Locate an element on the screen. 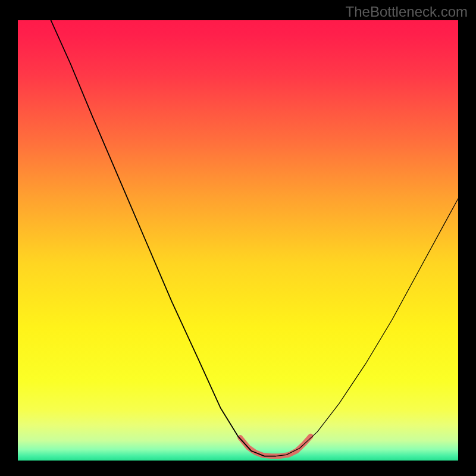 The width and height of the screenshot is (476, 476). watermark-text: TheBottleneck.com is located at coordinates (407, 12).